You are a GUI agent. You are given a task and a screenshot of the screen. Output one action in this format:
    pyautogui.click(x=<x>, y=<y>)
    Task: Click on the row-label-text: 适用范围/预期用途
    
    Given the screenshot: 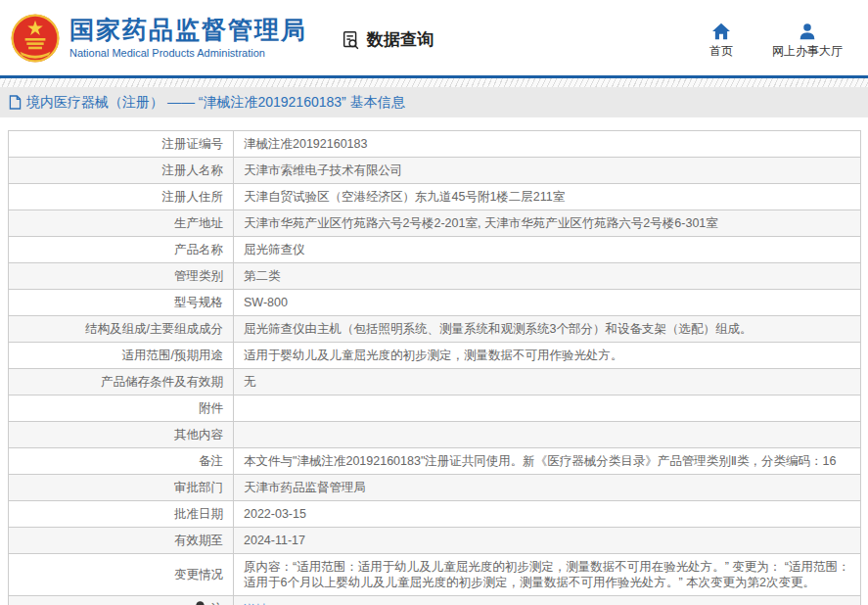 What is the action you would take?
    pyautogui.click(x=172, y=355)
    